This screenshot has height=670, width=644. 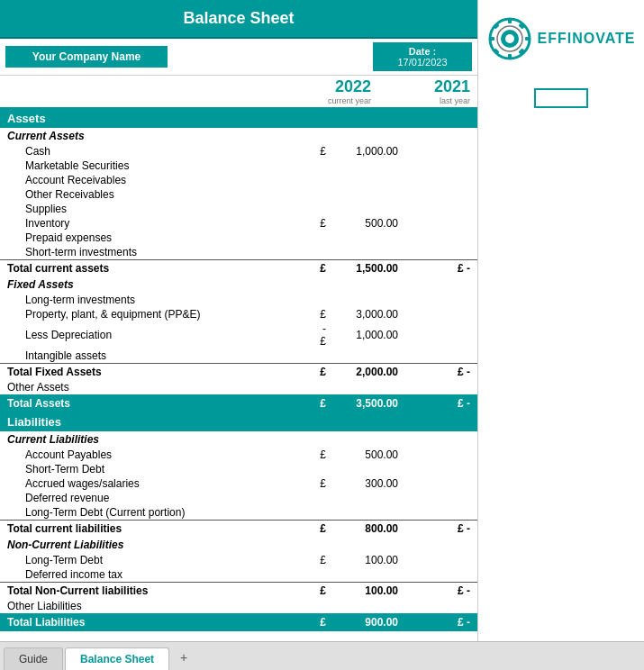 I want to click on table-row: Other Receivables, so click(x=239, y=195).